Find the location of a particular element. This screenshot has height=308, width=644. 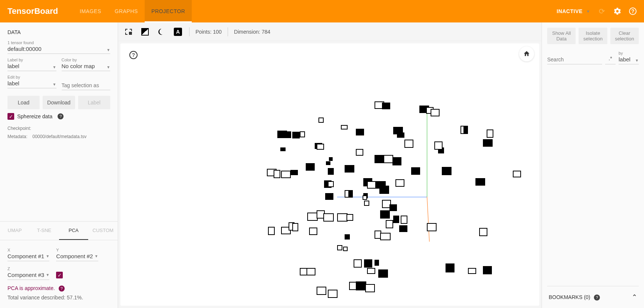

runs-selector: INACTIVE ▼ is located at coordinates (573, 11).